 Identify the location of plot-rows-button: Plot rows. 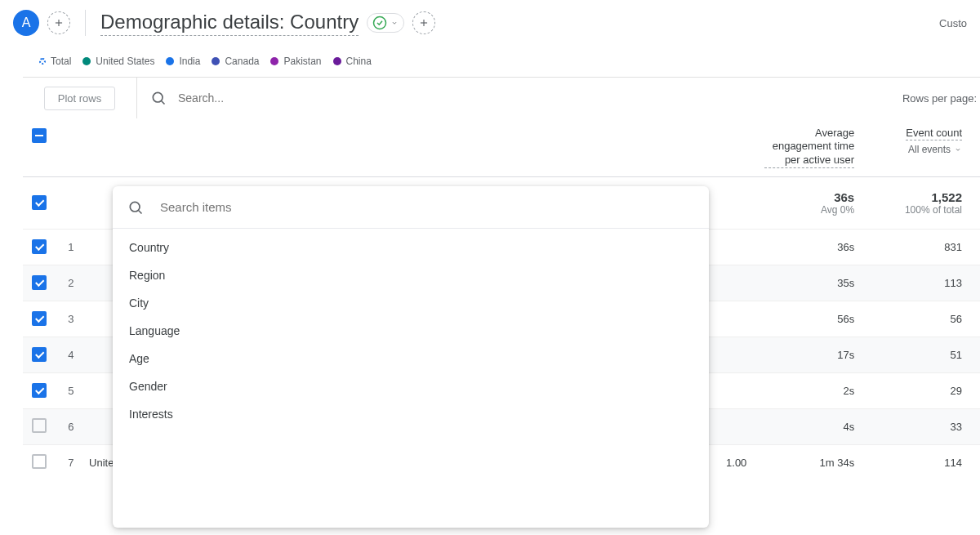
(80, 98).